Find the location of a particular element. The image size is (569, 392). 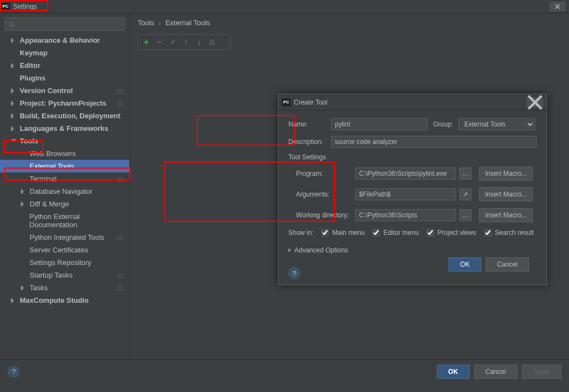

arguments-input is located at coordinates (406, 194).